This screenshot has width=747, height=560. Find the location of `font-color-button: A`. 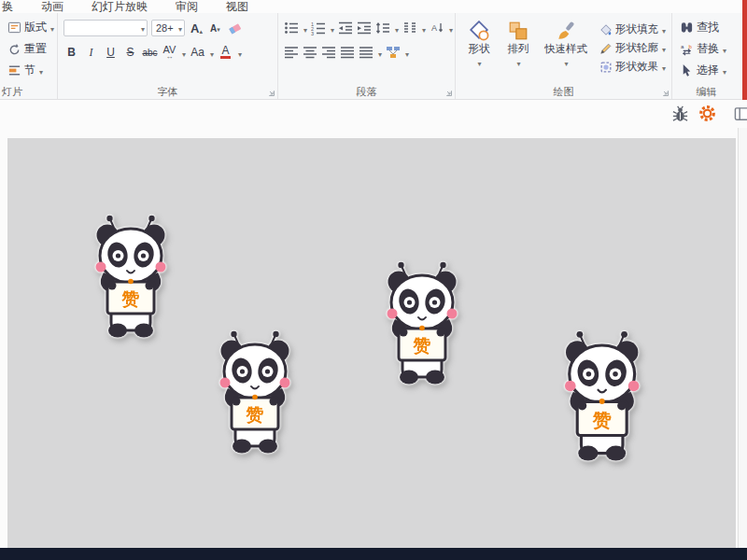

font-color-button: A is located at coordinates (226, 52).